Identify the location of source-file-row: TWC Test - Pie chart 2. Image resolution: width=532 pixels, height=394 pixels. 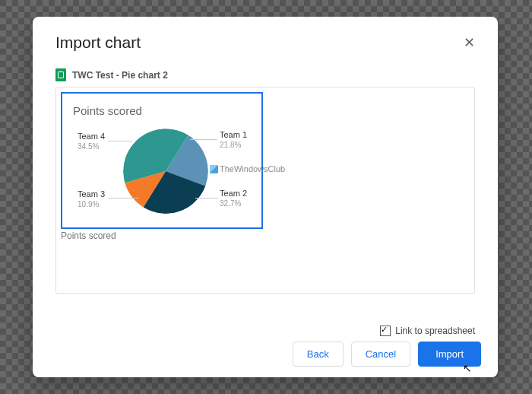
(112, 75).